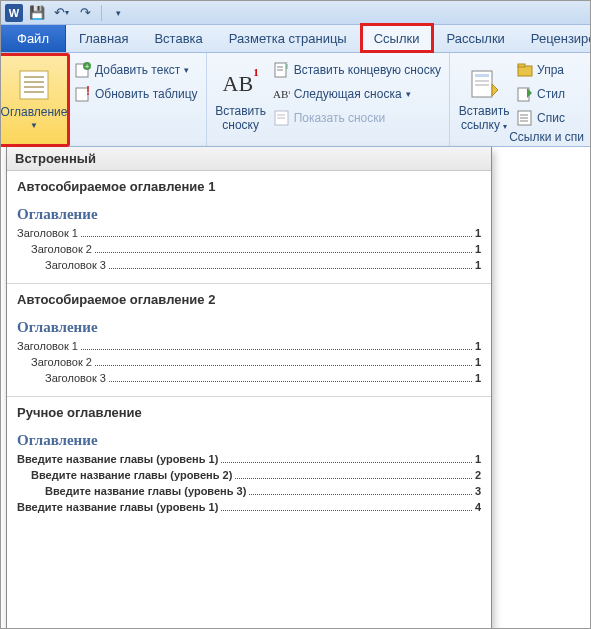 The width and height of the screenshot is (591, 629). I want to click on show-notes-icon, so click(282, 118).